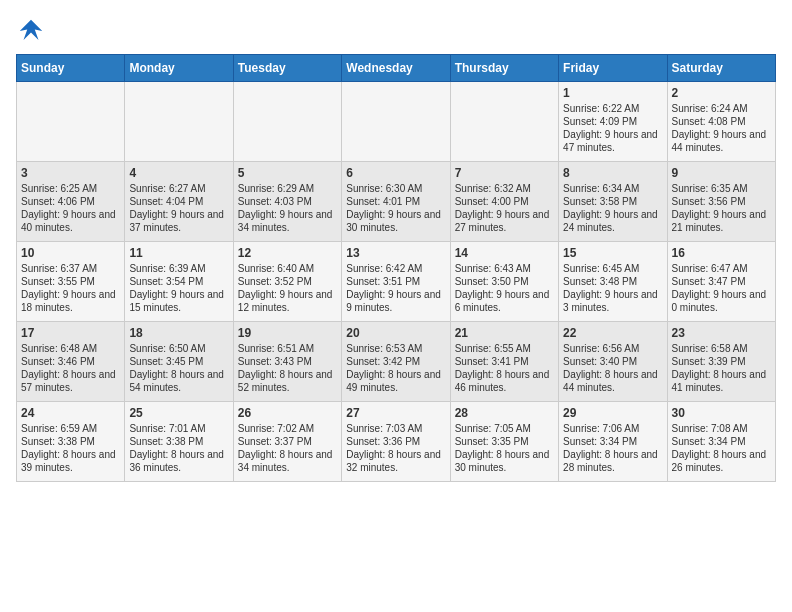 The height and width of the screenshot is (612, 792). I want to click on weekday-header: Saturday, so click(721, 68).